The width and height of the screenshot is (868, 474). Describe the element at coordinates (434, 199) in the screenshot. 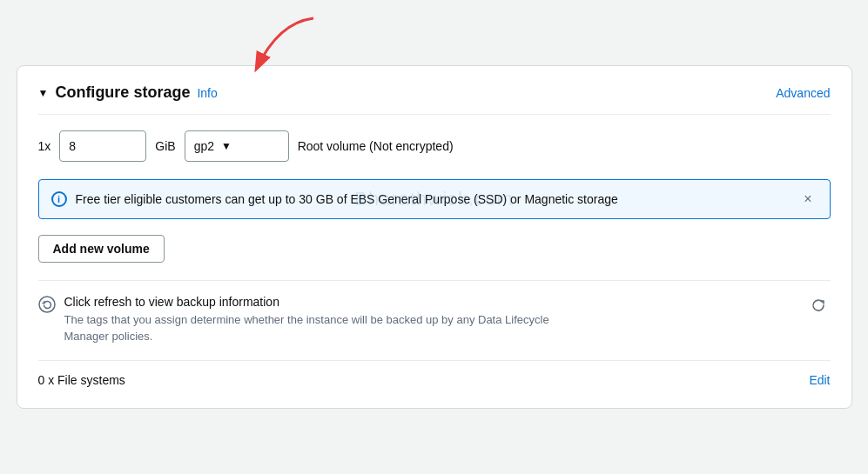

I see `info-banner: i Free tier eligible customers can get u…` at that location.